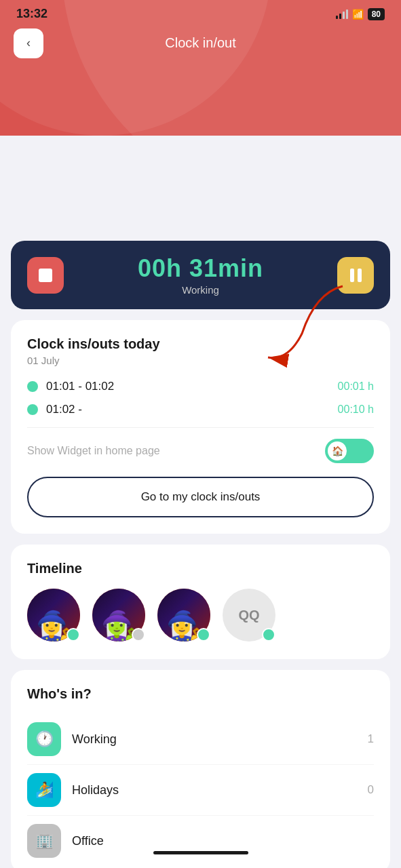 The height and width of the screenshot is (868, 401). I want to click on divider, so click(201, 427).